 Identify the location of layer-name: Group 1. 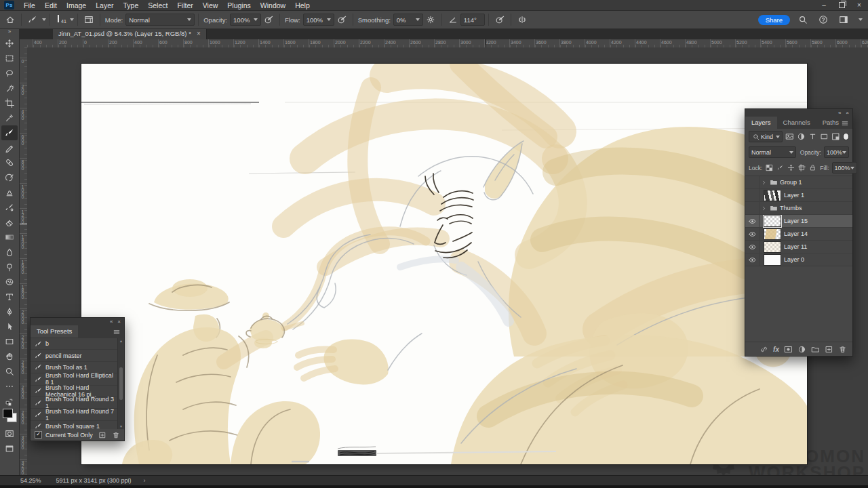
(791, 182).